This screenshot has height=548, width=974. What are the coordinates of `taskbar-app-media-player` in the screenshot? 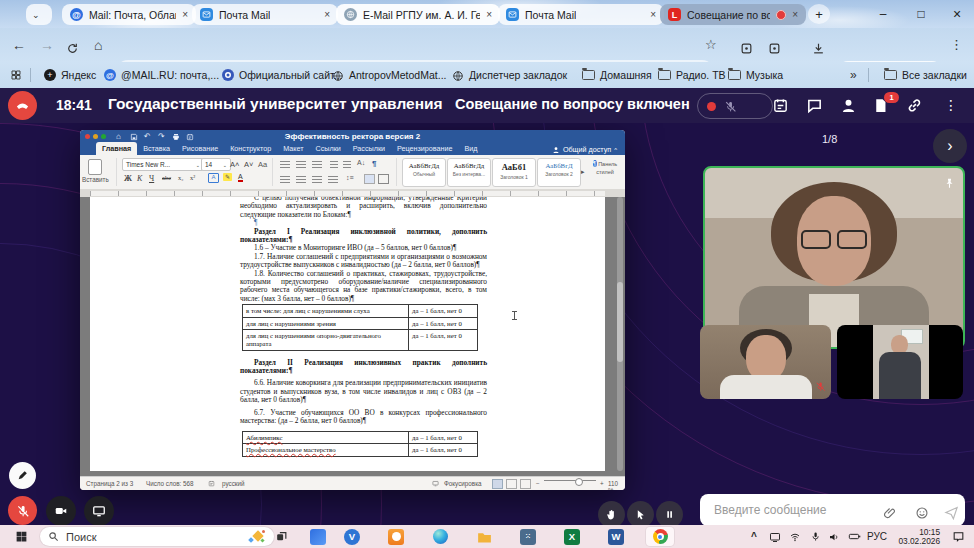 It's located at (396, 536).